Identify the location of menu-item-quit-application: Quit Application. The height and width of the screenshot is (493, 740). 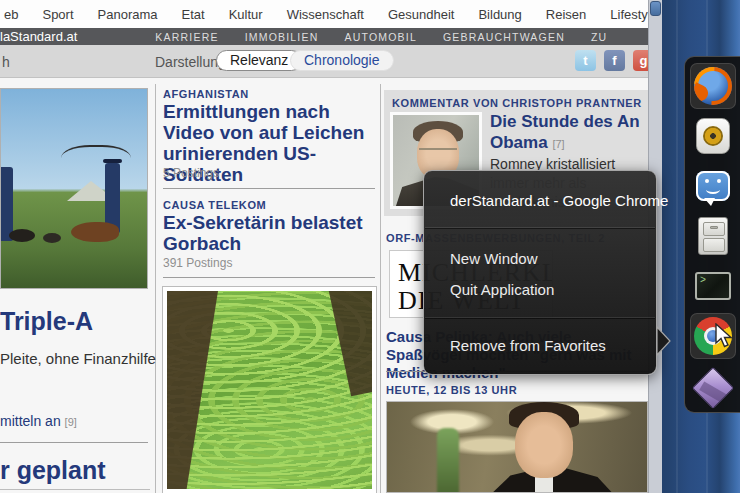
(502, 290).